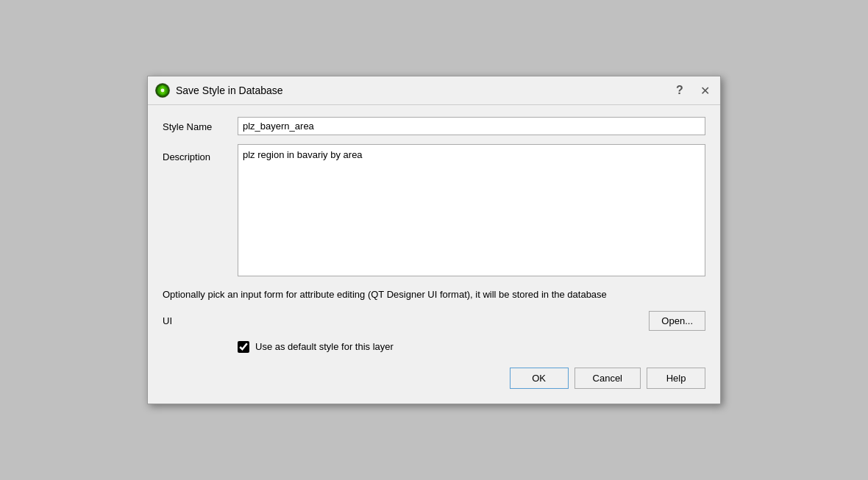  I want to click on open-button: Open..., so click(677, 320).